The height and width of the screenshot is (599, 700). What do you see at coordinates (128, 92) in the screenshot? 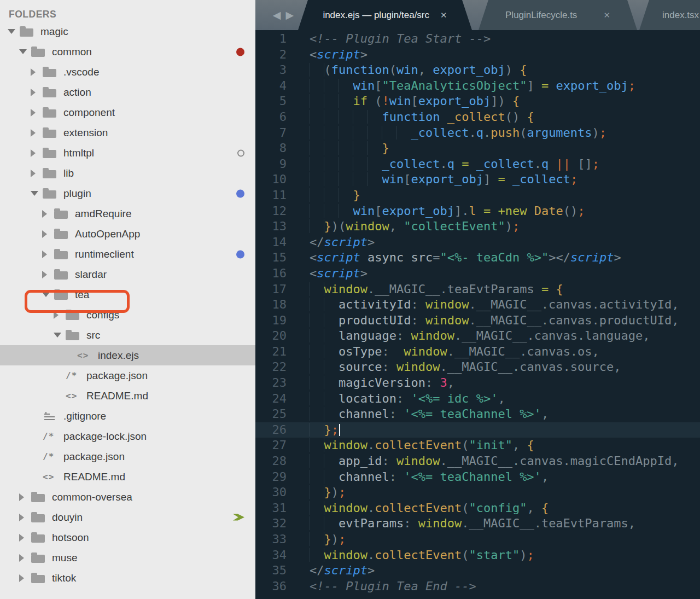
I see `sidebar-item-action: action` at bounding box center [128, 92].